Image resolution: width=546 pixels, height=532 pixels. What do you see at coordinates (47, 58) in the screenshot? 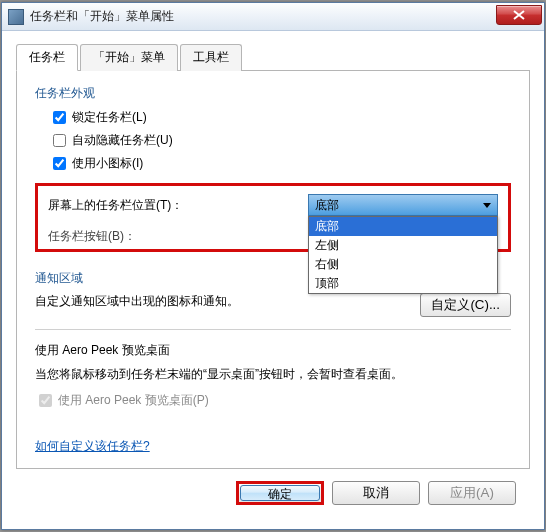
I see `tab-taskbar: 任务栏` at bounding box center [47, 58].